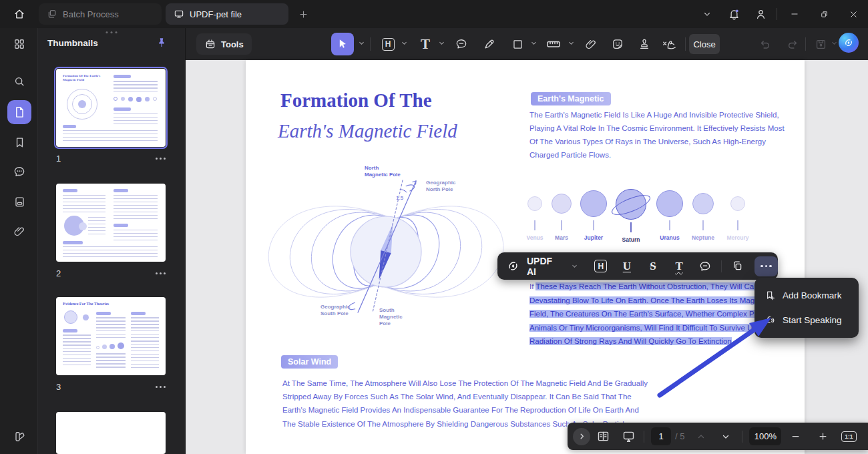 This screenshot has width=868, height=454. What do you see at coordinates (425, 44) in the screenshot?
I see `text-tool-icon: T` at bounding box center [425, 44].